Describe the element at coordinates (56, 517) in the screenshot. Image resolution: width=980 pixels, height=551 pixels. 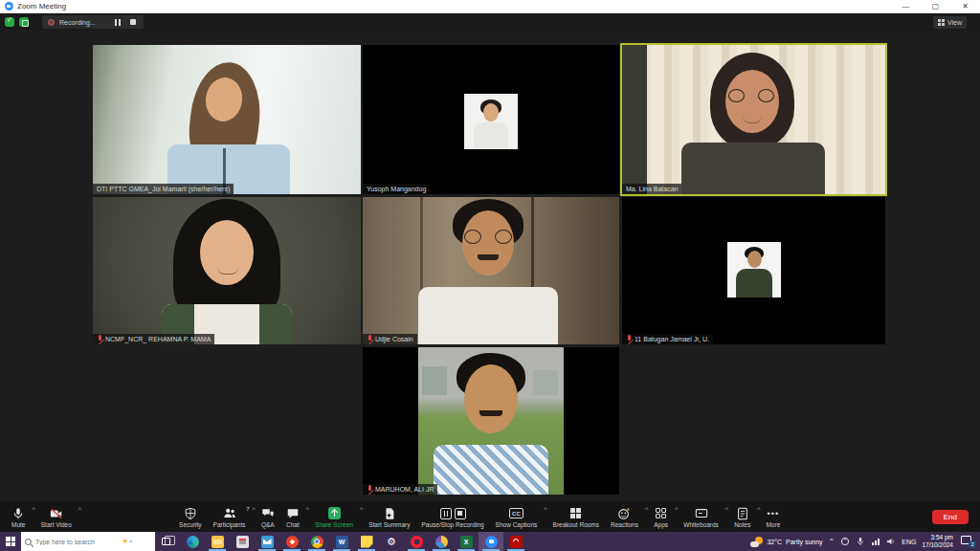
I see `start-video-button: Start Video` at that location.